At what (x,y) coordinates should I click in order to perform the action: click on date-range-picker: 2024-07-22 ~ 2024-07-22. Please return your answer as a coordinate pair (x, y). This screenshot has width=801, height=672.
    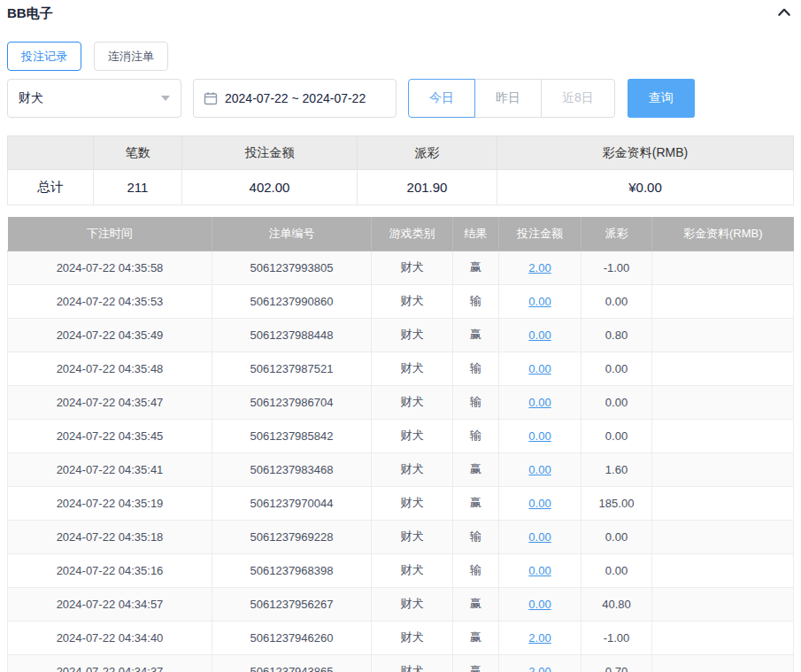
    Looking at the image, I should click on (295, 98).